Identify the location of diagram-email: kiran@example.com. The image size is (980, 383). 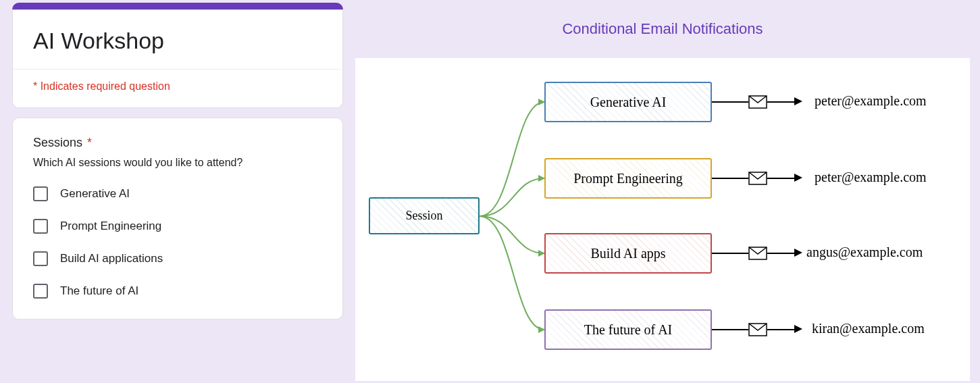
(869, 328).